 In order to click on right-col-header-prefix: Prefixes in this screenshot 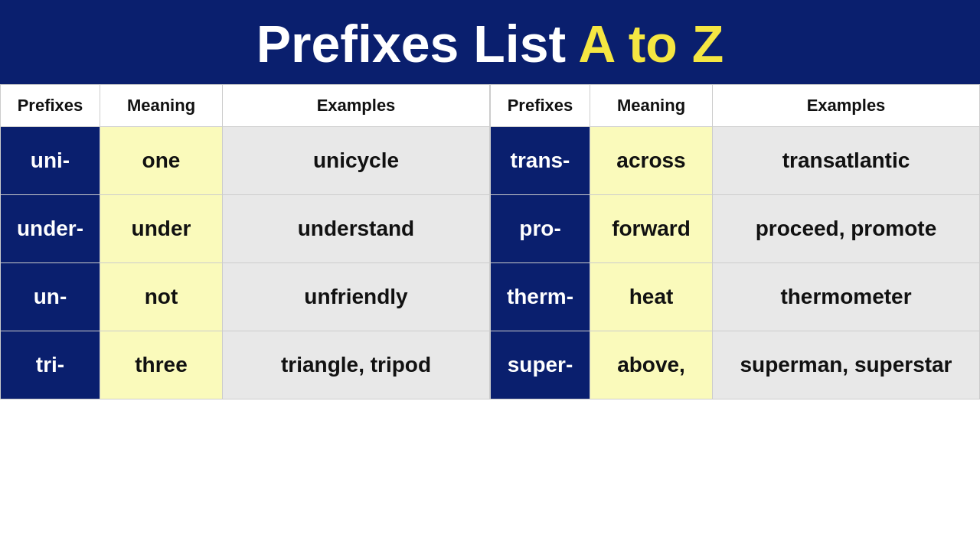, I will do `click(541, 106)`.